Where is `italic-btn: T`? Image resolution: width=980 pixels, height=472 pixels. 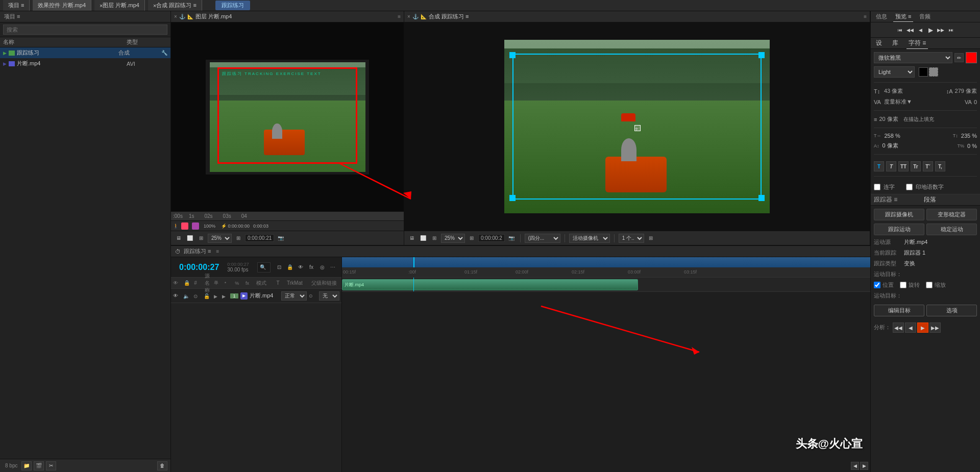
italic-btn: T is located at coordinates (891, 166).